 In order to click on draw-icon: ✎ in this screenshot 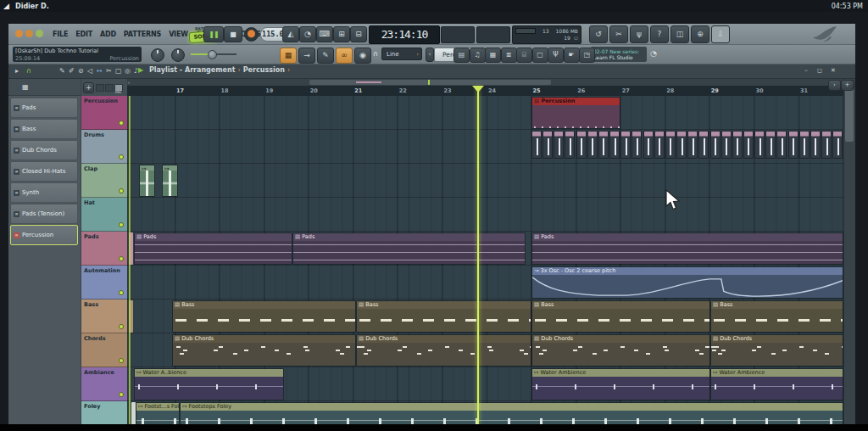, I will do `click(326, 56)`.